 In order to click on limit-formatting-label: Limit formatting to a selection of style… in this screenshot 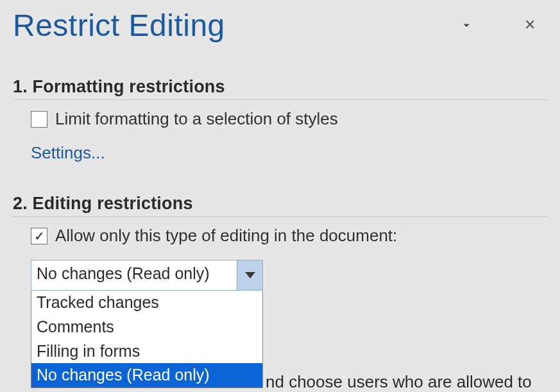, I will do `click(196, 119)`.